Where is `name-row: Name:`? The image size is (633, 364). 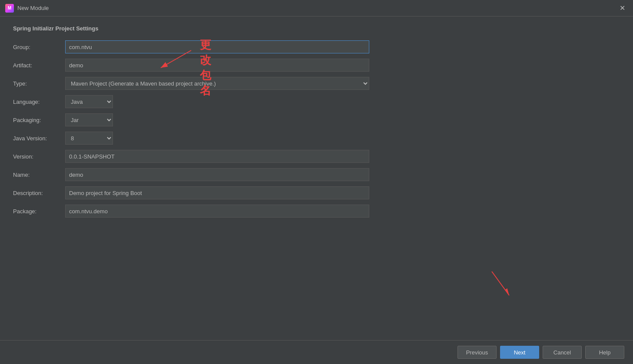 name-row: Name: is located at coordinates (316, 175).